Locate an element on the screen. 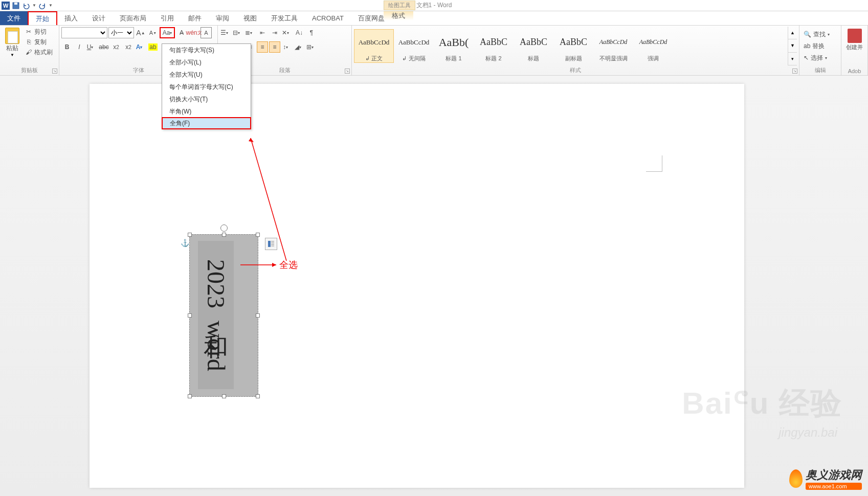 This screenshot has height=496, width=868. vertical-text-content: 2023 和 word is located at coordinates (216, 315).